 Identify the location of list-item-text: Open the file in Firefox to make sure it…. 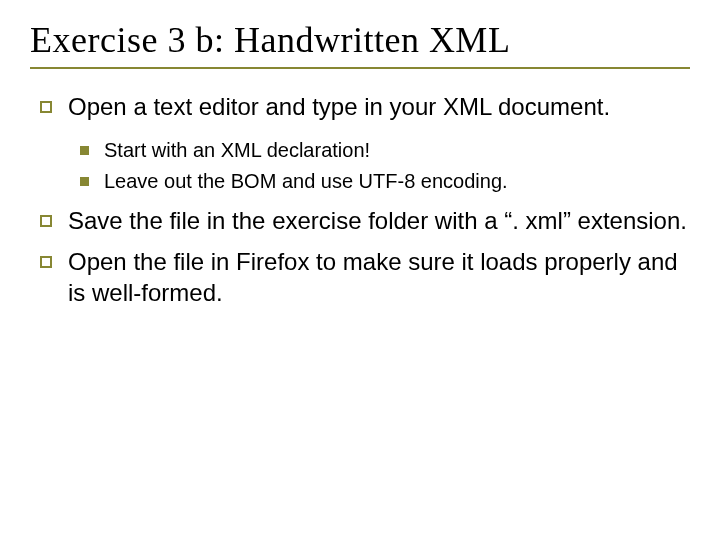
(373, 277).